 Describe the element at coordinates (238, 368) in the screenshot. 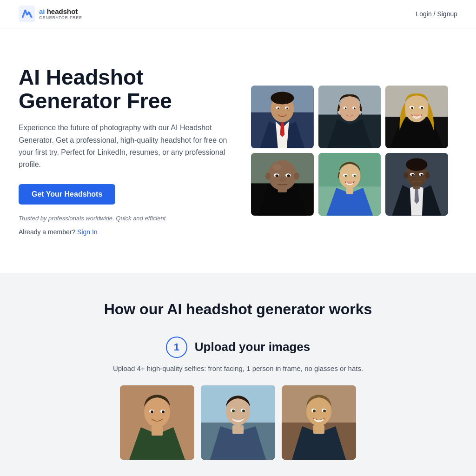

I see `step-1-description: Upload 4+ high-quality selfies: front fa…` at that location.